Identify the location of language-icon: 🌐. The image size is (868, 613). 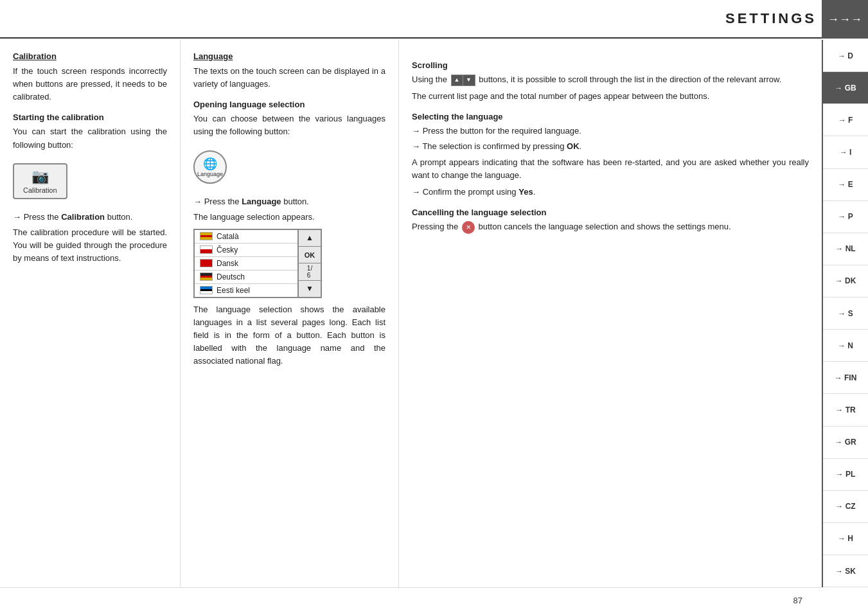
(210, 164).